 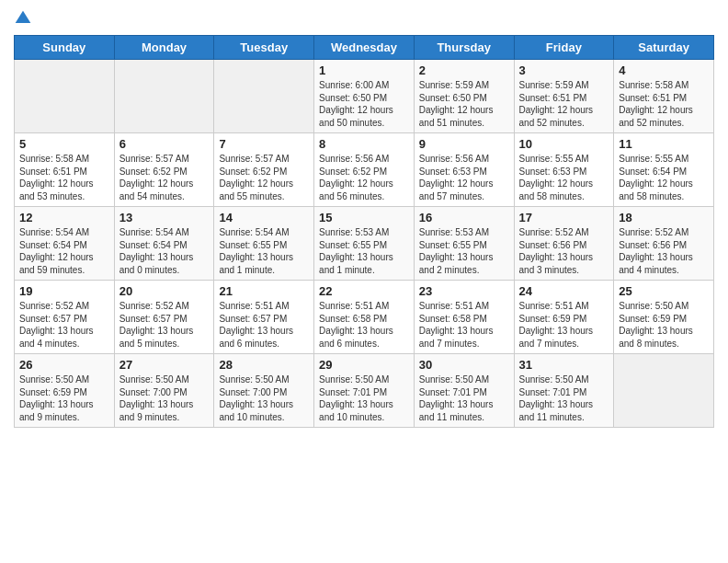 What do you see at coordinates (264, 144) in the screenshot?
I see `day-number: 7` at bounding box center [264, 144].